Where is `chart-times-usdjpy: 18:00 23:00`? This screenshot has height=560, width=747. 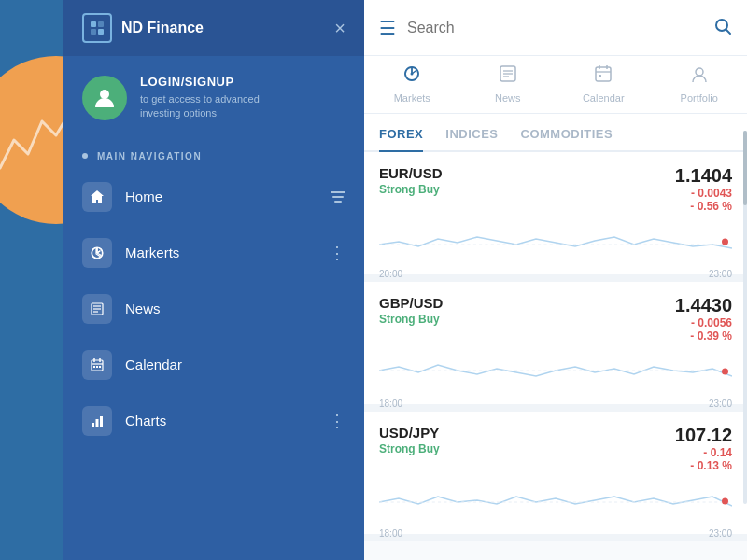 chart-times-usdjpy: 18:00 23:00 is located at coordinates (556, 534).